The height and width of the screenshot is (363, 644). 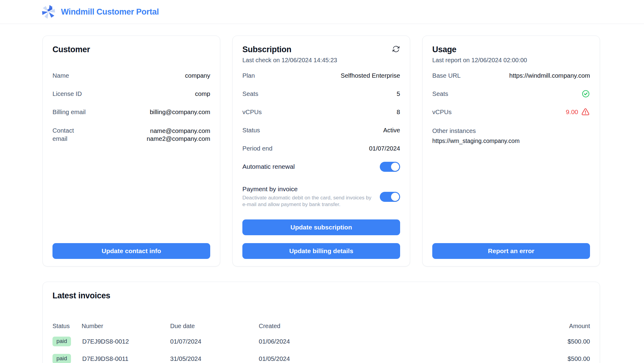 What do you see at coordinates (442, 112) in the screenshot?
I see `usage-vcpus-label: vCPUs` at bounding box center [442, 112].